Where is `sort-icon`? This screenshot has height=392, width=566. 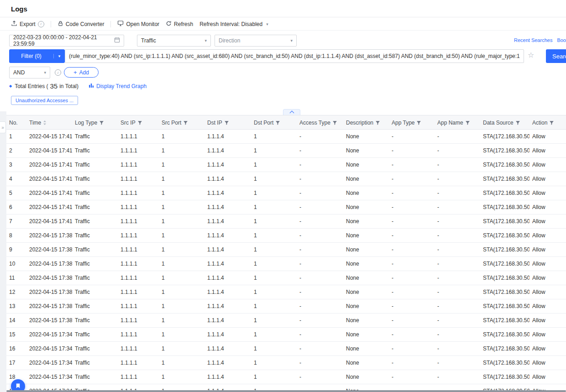
sort-icon is located at coordinates (45, 122).